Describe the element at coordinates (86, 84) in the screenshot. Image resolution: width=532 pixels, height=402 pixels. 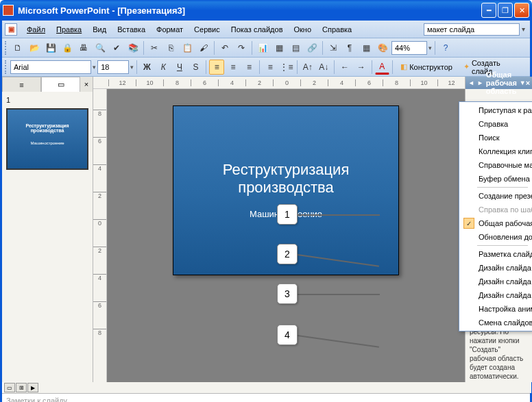
I see `close-panel-icon: ×` at that location.